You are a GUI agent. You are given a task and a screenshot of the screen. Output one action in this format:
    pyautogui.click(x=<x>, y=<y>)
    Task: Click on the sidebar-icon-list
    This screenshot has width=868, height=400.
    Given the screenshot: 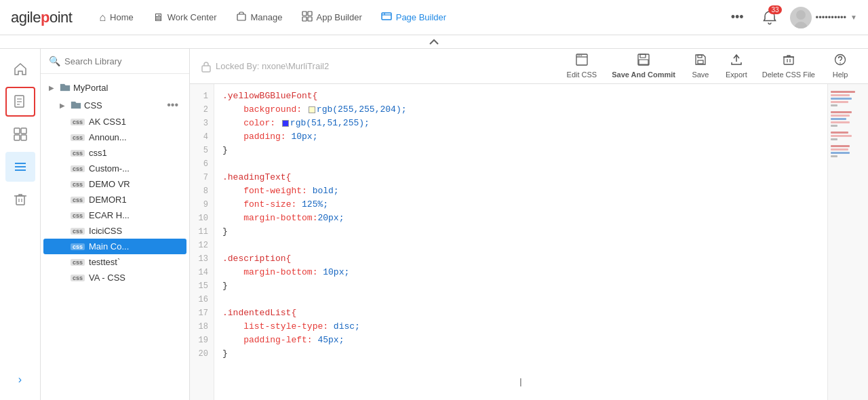 What is the action you would take?
    pyautogui.click(x=20, y=167)
    